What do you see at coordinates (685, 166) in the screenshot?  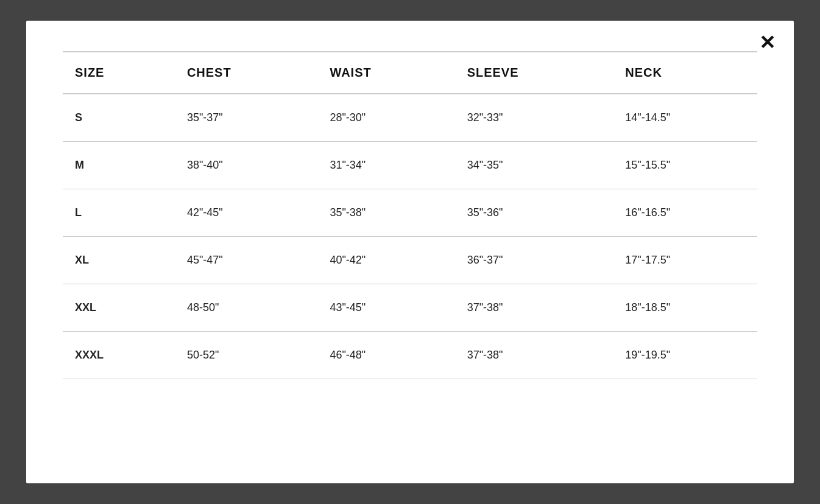 I see `cell-neck: 15"-15.5"` at bounding box center [685, 166].